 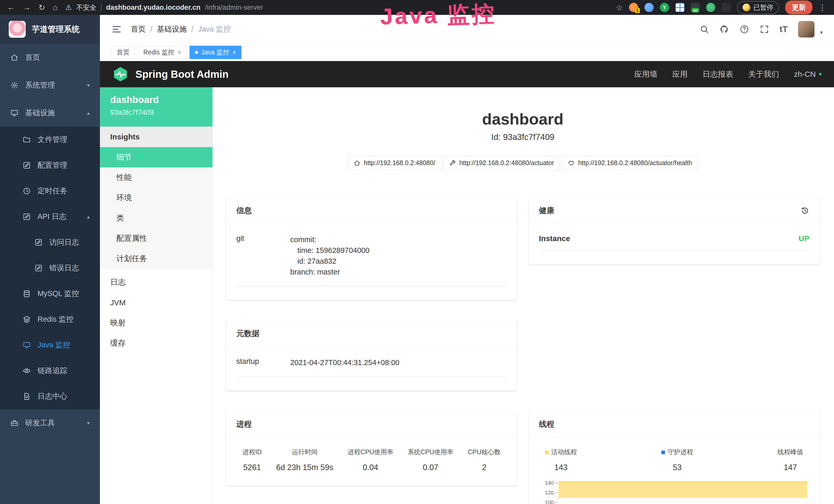 I want to click on edit-icon, so click(x=27, y=165).